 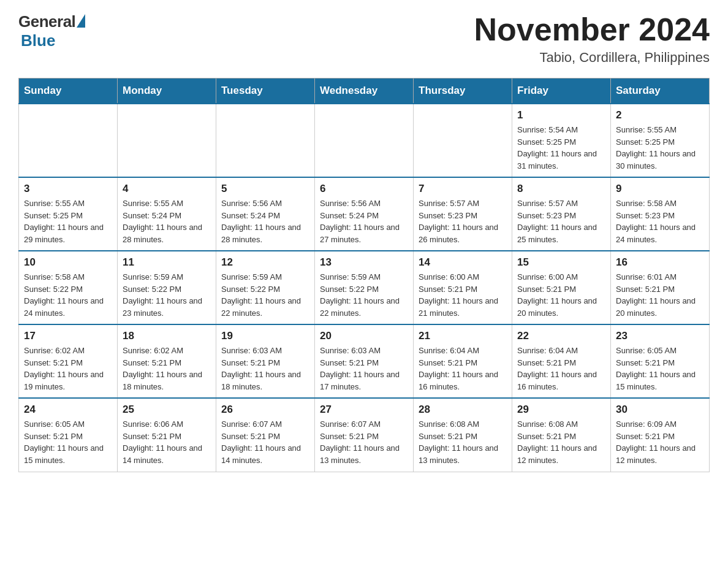 What do you see at coordinates (561, 91) in the screenshot?
I see `day-of-week-header: Friday` at bounding box center [561, 91].